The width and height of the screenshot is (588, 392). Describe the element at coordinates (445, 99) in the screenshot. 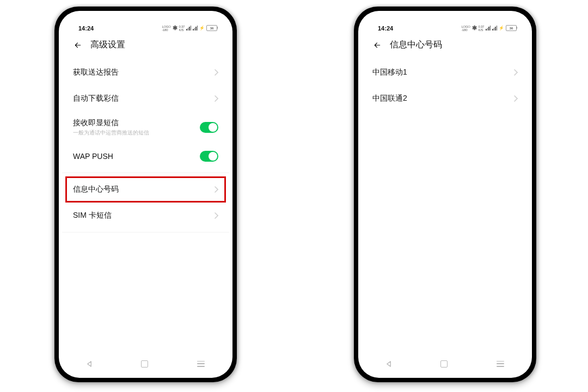

I see `row-china-unicom-2: 中国联通2` at that location.